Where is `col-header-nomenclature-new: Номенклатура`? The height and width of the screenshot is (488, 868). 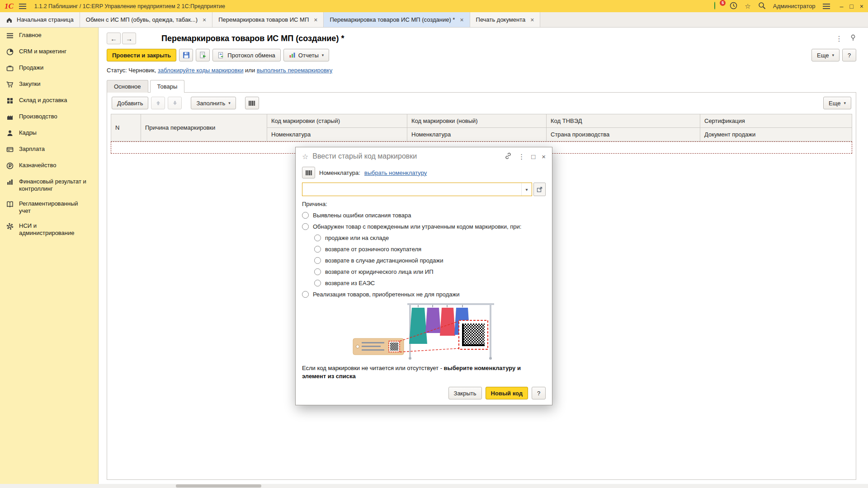
col-header-nomenclature-new: Номенклатура is located at coordinates (477, 135).